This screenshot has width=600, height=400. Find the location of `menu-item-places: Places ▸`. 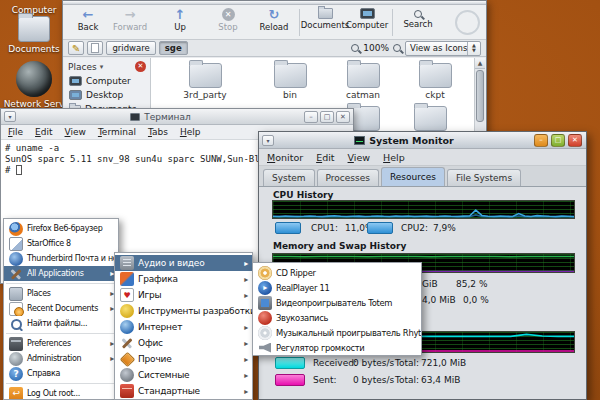

menu-item-places: Places ▸ is located at coordinates (61, 294).